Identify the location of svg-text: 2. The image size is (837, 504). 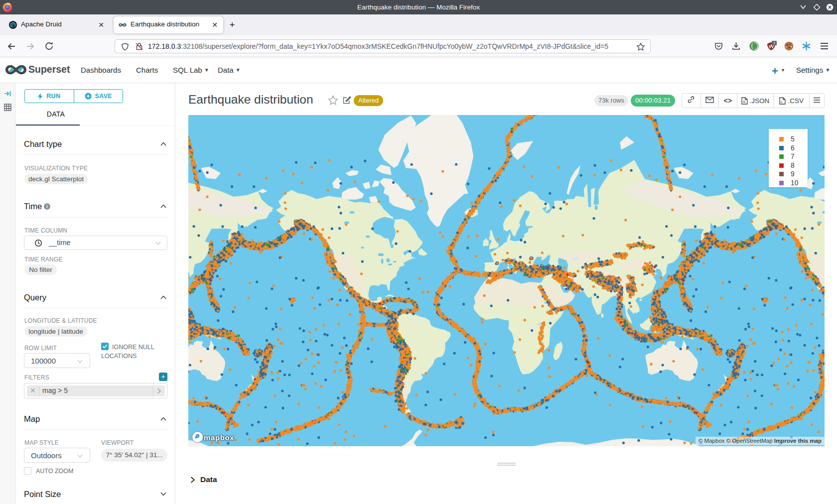
(774, 43).